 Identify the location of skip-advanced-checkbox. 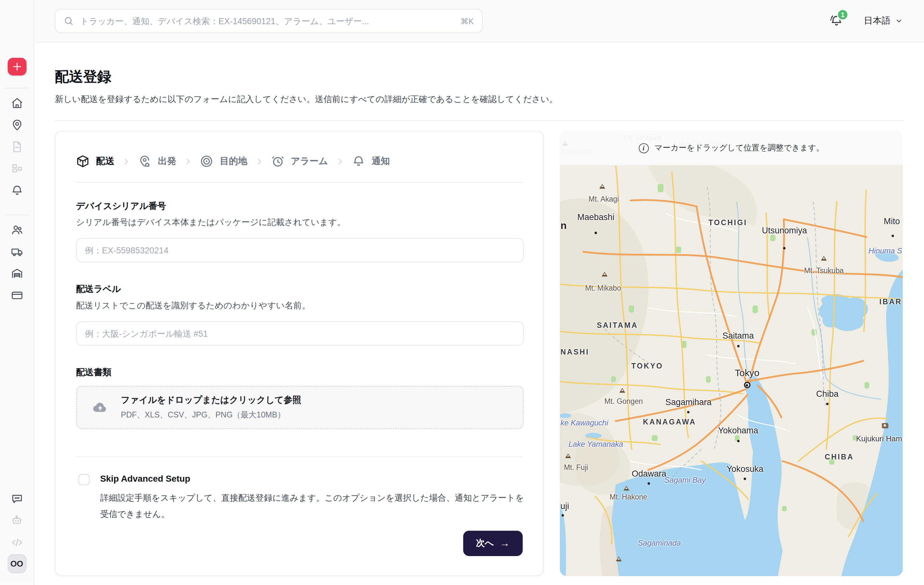
(84, 480).